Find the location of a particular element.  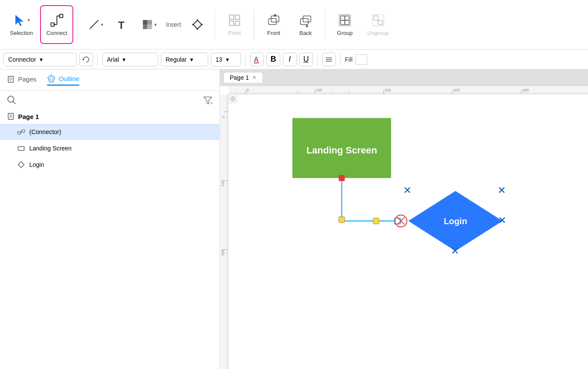

bold-label: B is located at coordinates (273, 59).